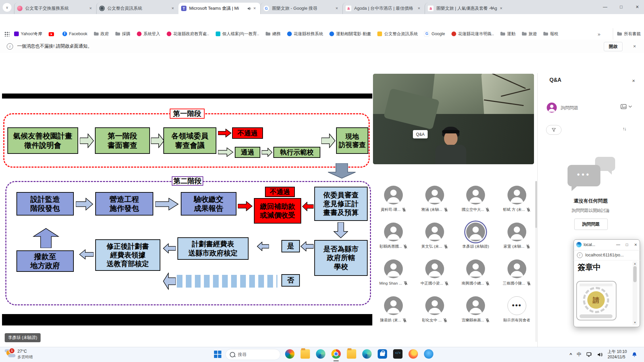 The width and height of the screenshot is (644, 362). I want to click on participants-scrollbar-thumb, so click(536, 204).